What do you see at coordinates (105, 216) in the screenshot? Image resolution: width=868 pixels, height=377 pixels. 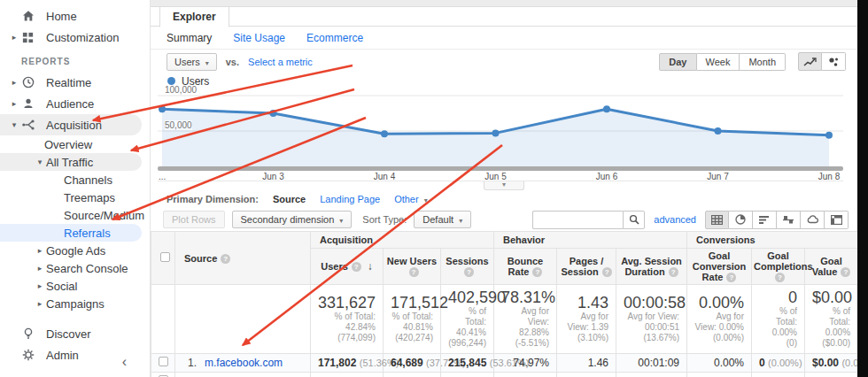 I see `sidebar-item-label: Source/Medium` at bounding box center [105, 216].